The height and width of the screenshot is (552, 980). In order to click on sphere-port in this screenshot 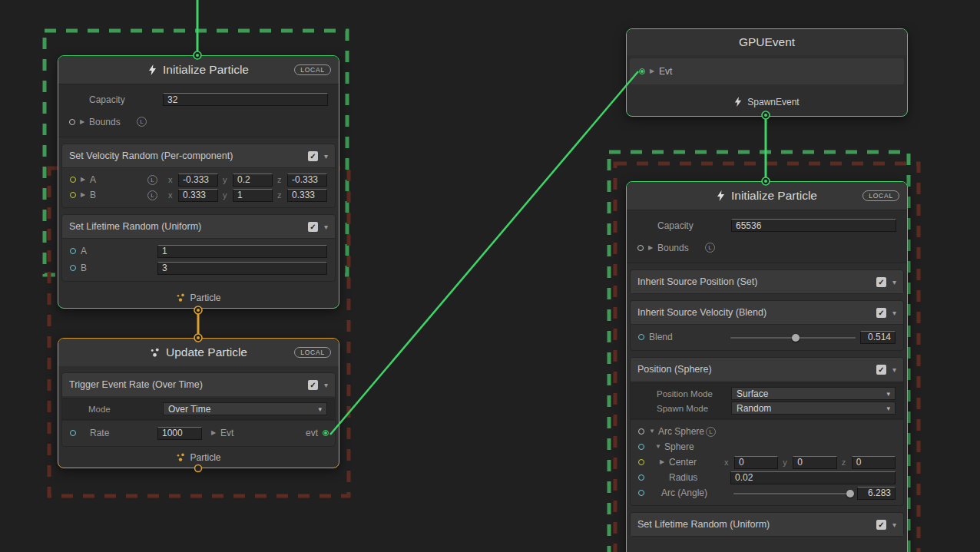, I will do `click(641, 447)`.